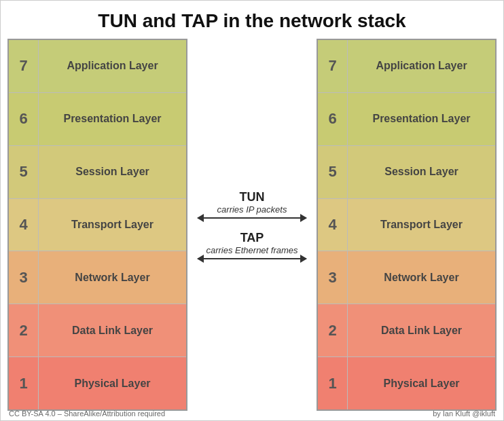  I want to click on footer: CC BY-SA 4.0 – ShareAlike/Attribution re…, so click(252, 414).